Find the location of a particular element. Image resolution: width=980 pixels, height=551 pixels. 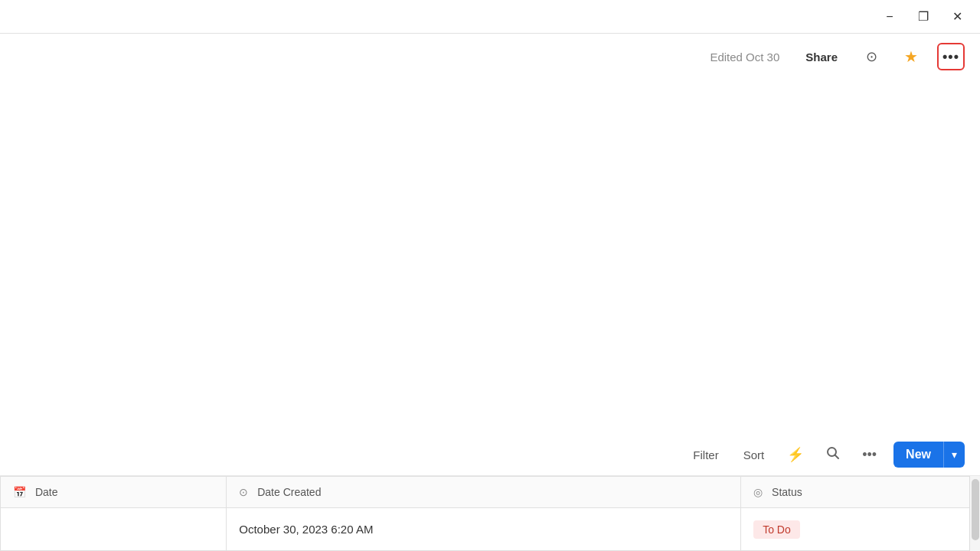

status-badge: To Do is located at coordinates (776, 530).